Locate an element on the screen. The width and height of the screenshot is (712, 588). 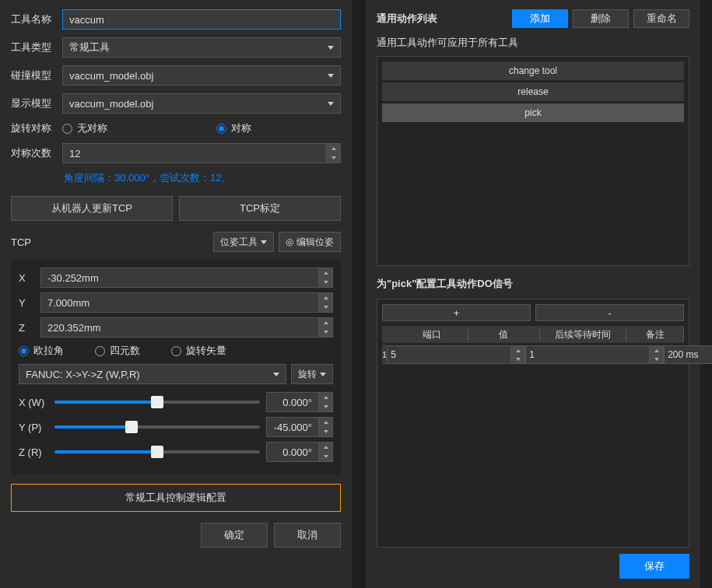
rotation-format-value: FANUC: X->Y->Z (W,P,R) is located at coordinates (82, 375).